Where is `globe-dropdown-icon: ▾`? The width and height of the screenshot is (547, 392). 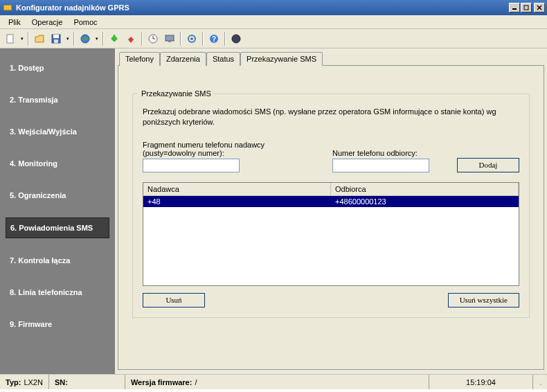 globe-dropdown-icon: ▾ is located at coordinates (97, 39).